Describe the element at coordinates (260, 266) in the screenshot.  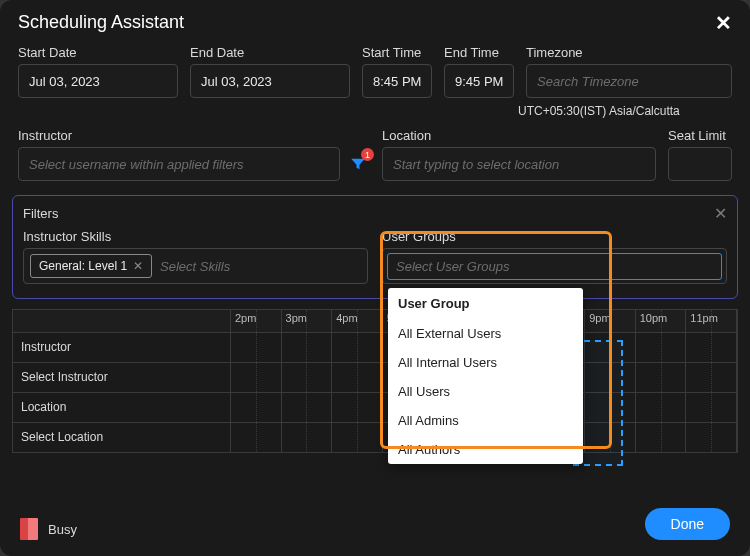
I see `skills-input` at that location.